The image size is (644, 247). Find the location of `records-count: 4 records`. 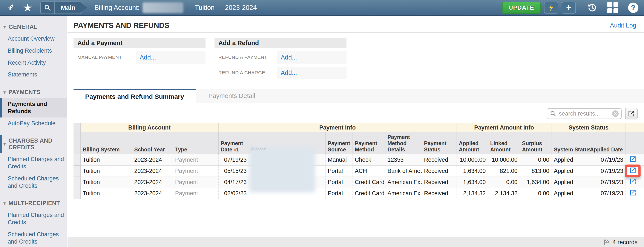

records-count: 4 records is located at coordinates (625, 242).